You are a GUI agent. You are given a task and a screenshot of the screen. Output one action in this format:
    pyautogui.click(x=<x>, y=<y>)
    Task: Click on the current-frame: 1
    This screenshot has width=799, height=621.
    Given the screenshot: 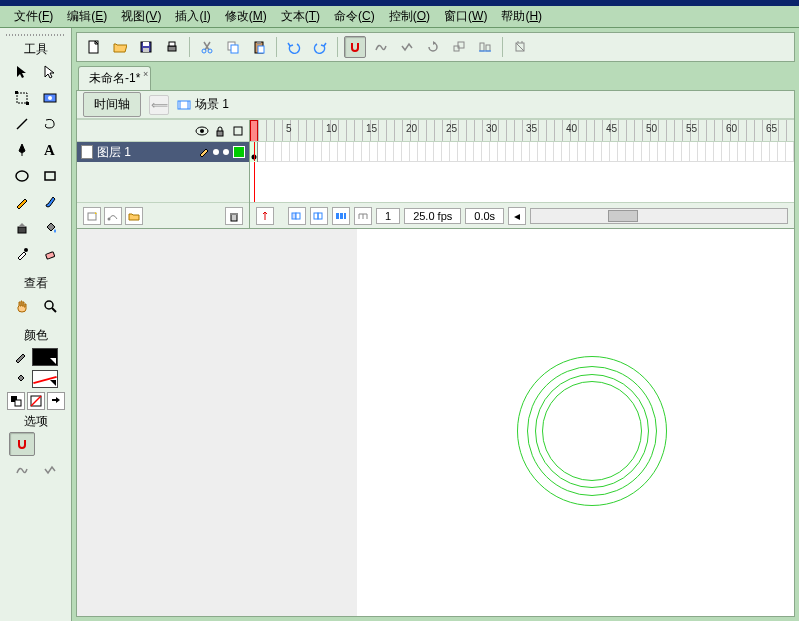 What is the action you would take?
    pyautogui.click(x=388, y=216)
    